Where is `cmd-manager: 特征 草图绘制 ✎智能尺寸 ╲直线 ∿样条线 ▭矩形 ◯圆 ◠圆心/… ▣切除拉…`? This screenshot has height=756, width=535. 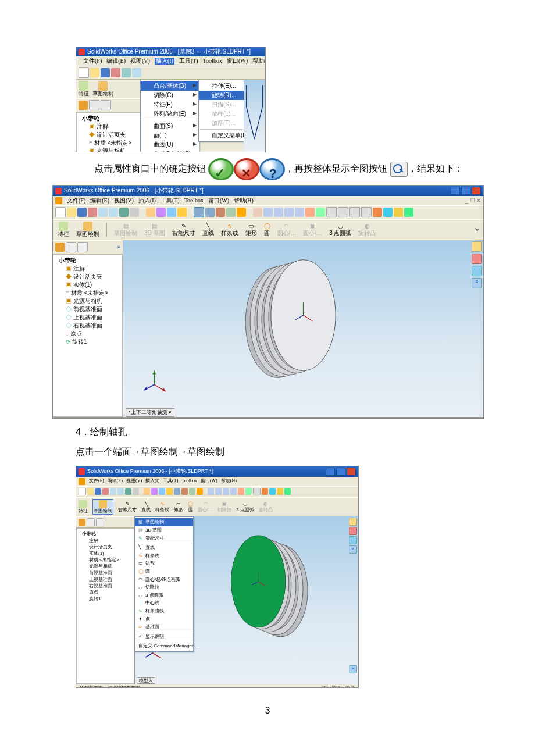 cmd-manager: 特征 草图绘制 ✎智能尺寸 ╲直线 ∿样条线 ▭矩形 ◯圆 ◠圆心/… ▣切除拉… is located at coordinates (217, 507).